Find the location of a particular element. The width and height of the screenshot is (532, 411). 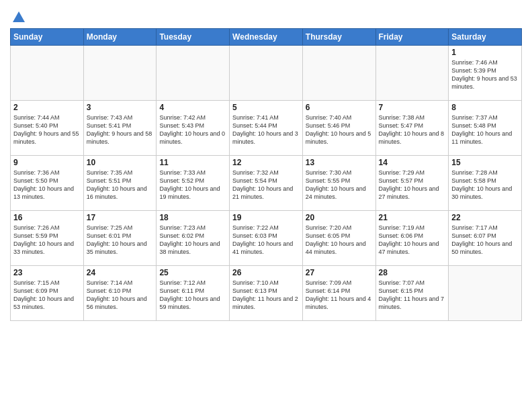

day-info: Sunrise: 7:09 AM Sunset: 6:14 PM Dayligh… is located at coordinates (339, 295).